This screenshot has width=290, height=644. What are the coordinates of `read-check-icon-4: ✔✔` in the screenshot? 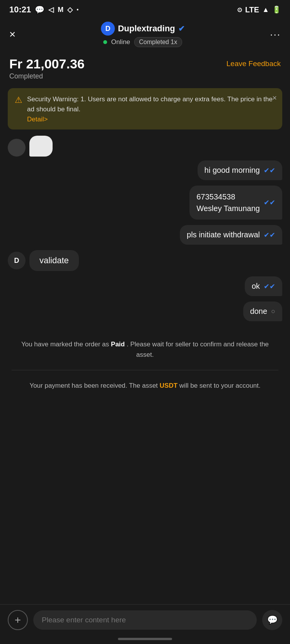 It's located at (270, 286).